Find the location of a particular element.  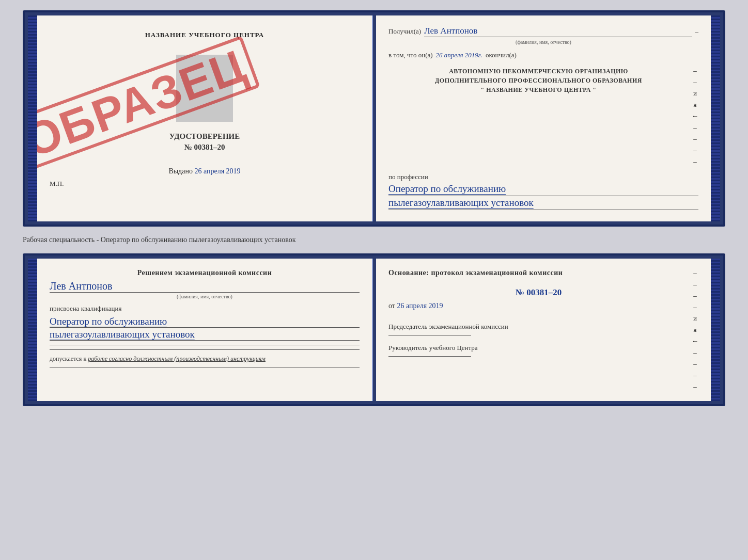

issue-date-label: Выдано is located at coordinates (181, 171).